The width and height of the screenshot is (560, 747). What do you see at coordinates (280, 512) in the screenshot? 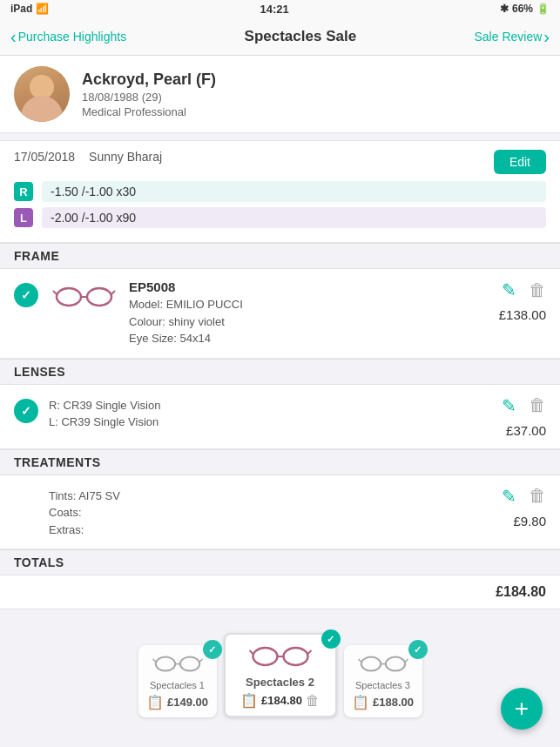
I see `treatments-item-row: Tints: AI75 SV Coats: Extras: ✎ 🗑 £9.80` at bounding box center [280, 512].